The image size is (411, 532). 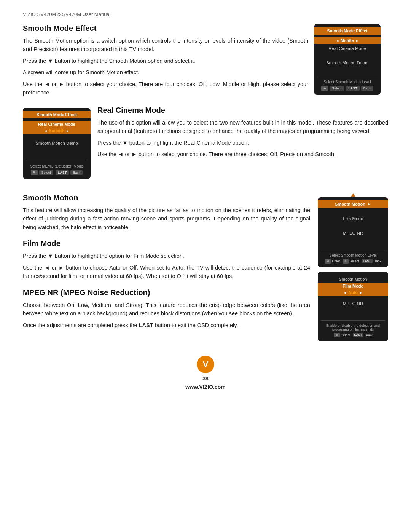 What do you see at coordinates (353, 269) in the screenshot?
I see `smooth-motion-ui-col: Smooth Motion Film Mode MPEG NR Select S…` at bounding box center [353, 269].